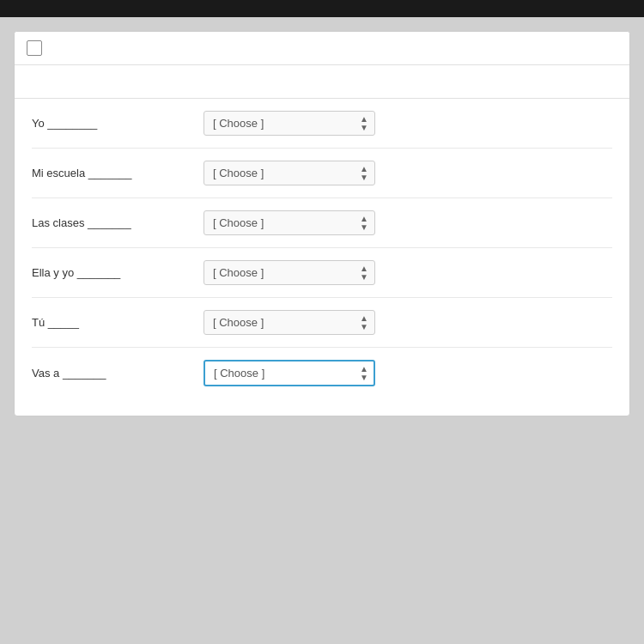 The height and width of the screenshot is (644, 644). What do you see at coordinates (289, 124) in the screenshot?
I see `match-select-yo: [ Choose ]tengotienestienetenemostienen` at bounding box center [289, 124].